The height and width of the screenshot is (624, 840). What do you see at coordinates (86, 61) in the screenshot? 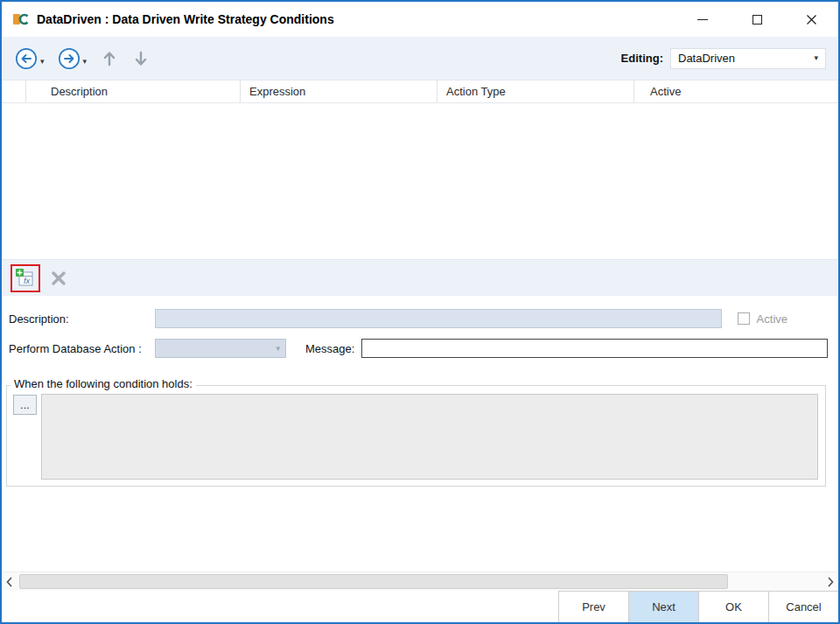
I see `forward-dropdown-caret: ▾` at bounding box center [86, 61].